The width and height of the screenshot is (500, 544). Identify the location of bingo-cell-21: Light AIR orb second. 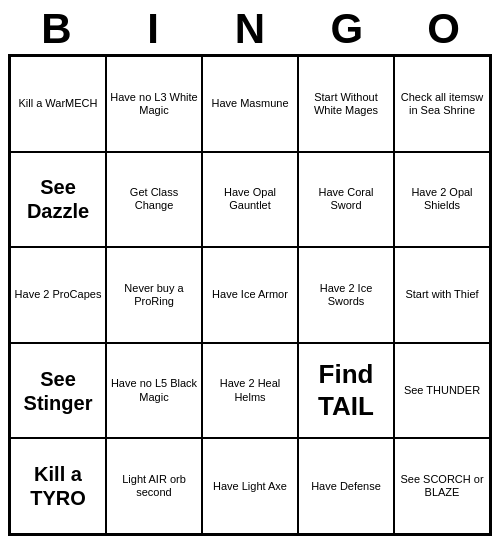
(154, 486).